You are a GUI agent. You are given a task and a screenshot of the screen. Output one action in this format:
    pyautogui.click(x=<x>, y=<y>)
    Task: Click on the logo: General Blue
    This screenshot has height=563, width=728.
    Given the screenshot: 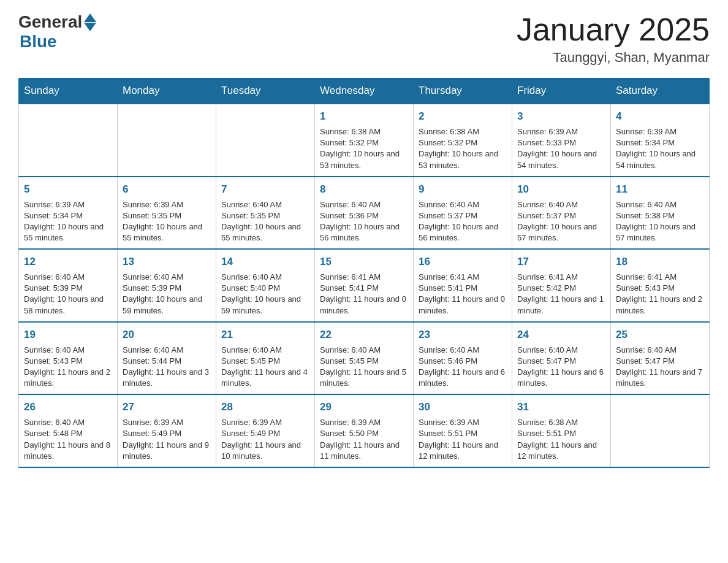 What is the action you would take?
    pyautogui.click(x=58, y=32)
    